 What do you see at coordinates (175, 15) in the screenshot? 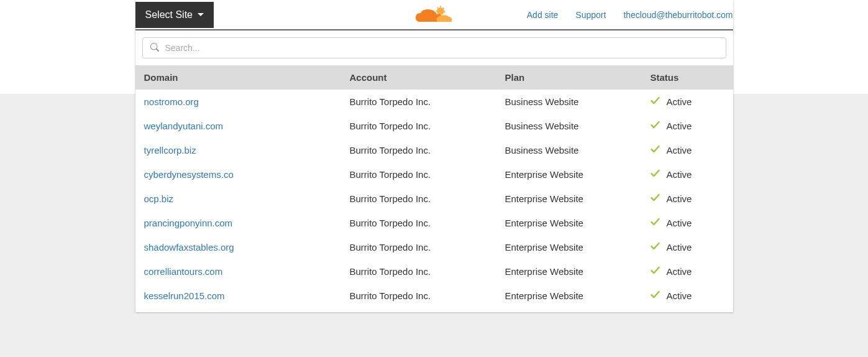
I see `select-site-button: Select Site` at bounding box center [175, 15].